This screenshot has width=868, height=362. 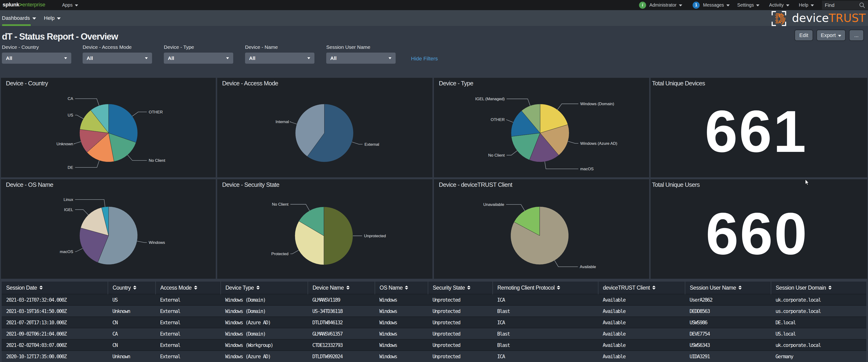 What do you see at coordinates (434, 345) in the screenshot?
I see `table-row: 2021-02-02T04:03:07.000ZCNExternalWindow…` at bounding box center [434, 345].